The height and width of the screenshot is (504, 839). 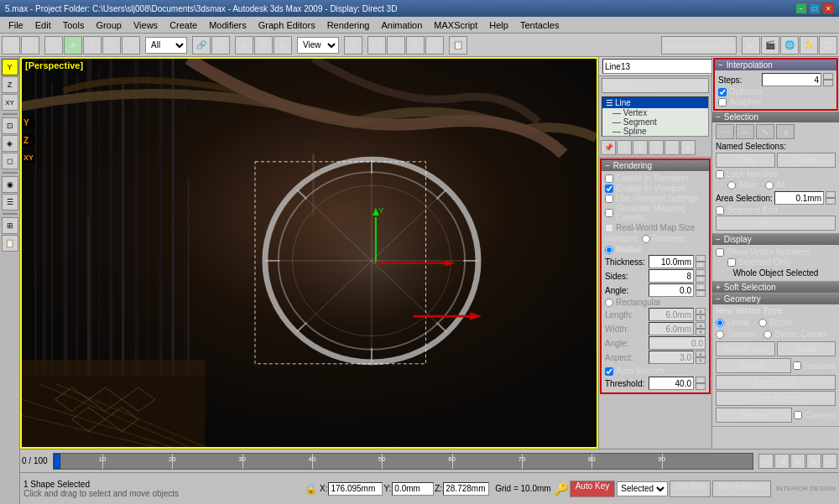 I want to click on cross-section-button: Cross Section, so click(x=775, y=398).